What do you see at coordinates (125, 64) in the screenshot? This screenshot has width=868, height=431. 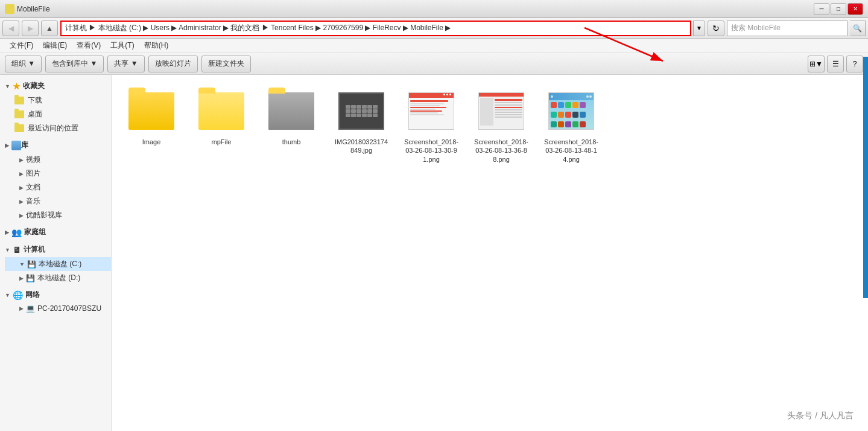 I see `share-button: 共享 ▼` at bounding box center [125, 64].